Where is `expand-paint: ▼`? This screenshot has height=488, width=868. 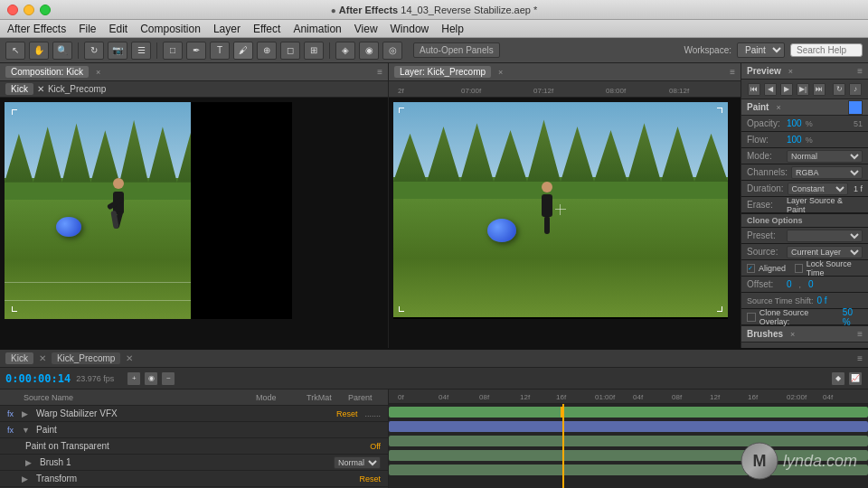 expand-paint: ▼ is located at coordinates (27, 430).